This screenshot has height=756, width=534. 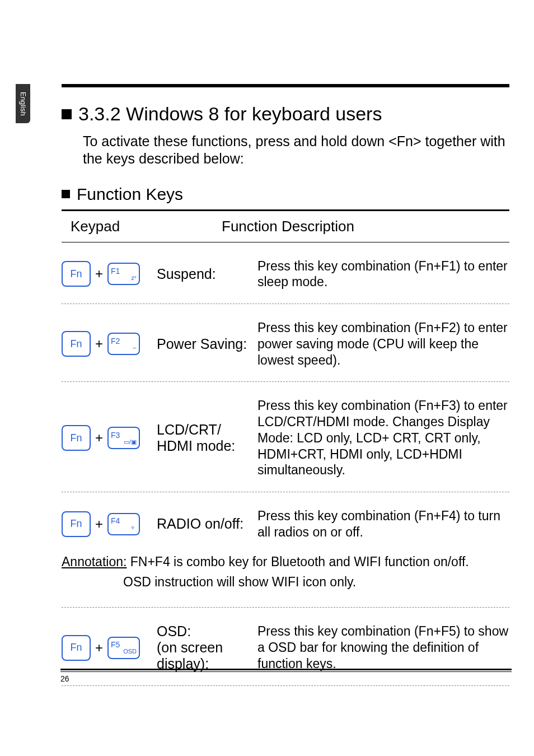 I want to click on key-label-bot: ⎓, so click(x=134, y=348).